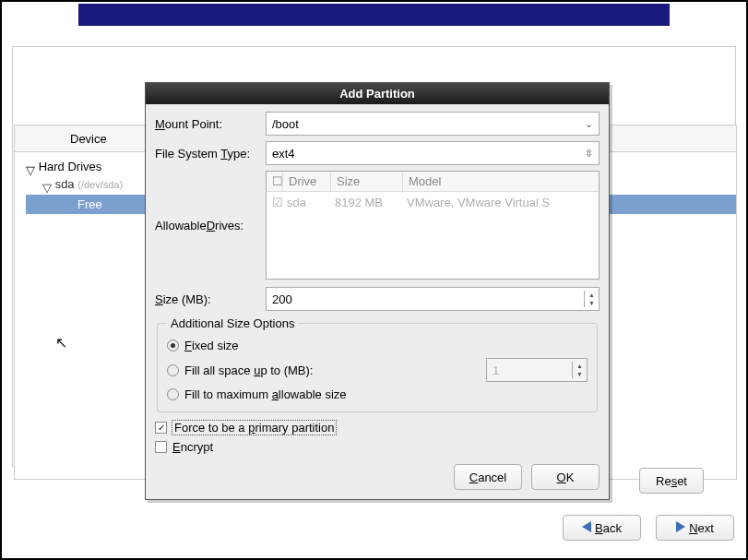 This screenshot has height=560, width=748. Describe the element at coordinates (61, 343) in the screenshot. I see `mouse-cursor-icon: ↖` at that location.